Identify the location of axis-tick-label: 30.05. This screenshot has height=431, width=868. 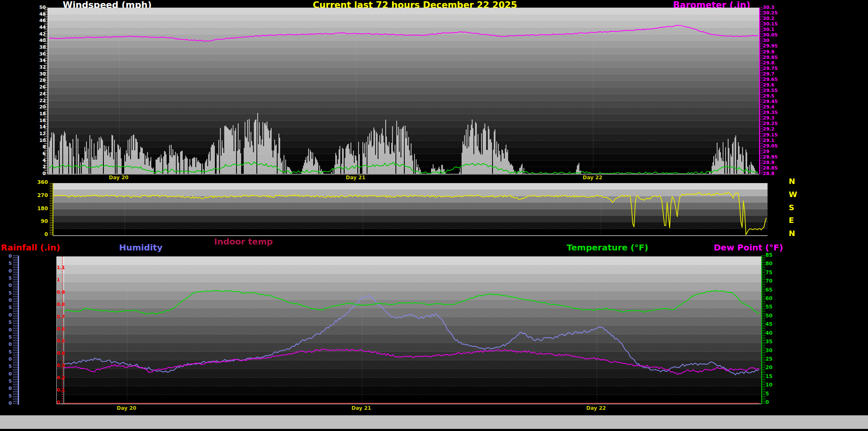
(771, 35).